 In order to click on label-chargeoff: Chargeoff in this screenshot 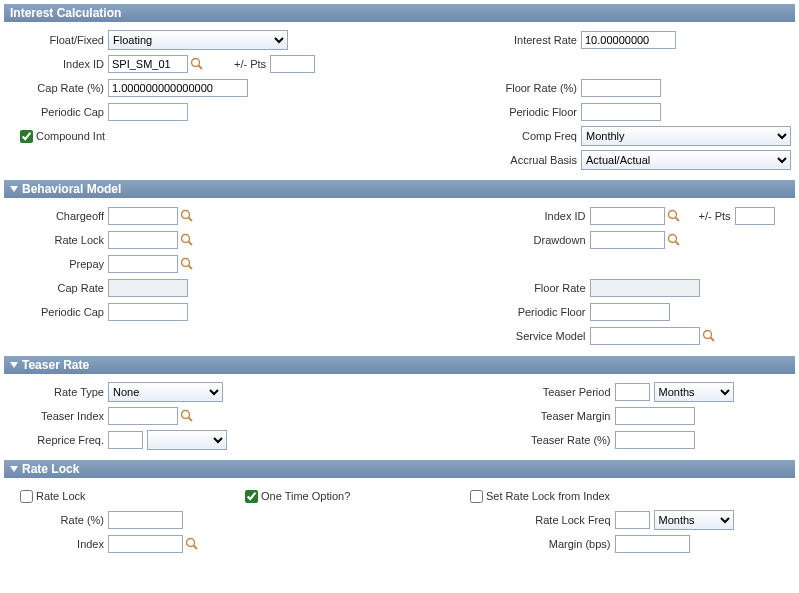, I will do `click(58, 216)`.